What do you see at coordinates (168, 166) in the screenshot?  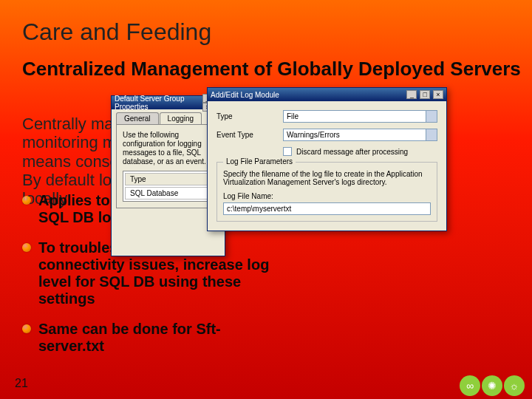 I see `logging-panel: Use the following configuration for logg…` at bounding box center [168, 166].